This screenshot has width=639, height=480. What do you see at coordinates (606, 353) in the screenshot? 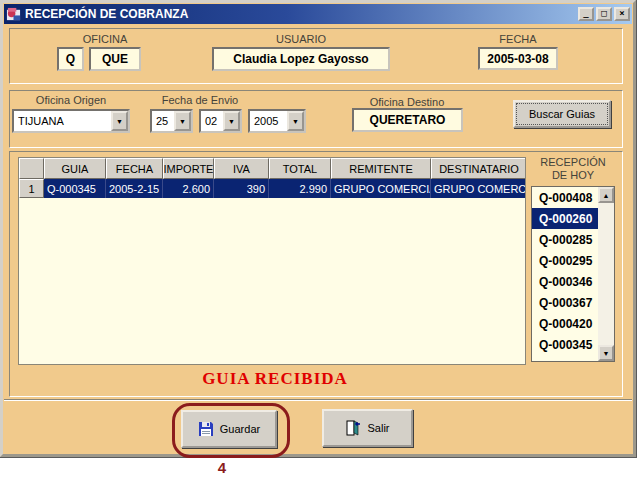
I see `scroll-down-icon: ▼` at bounding box center [606, 353].